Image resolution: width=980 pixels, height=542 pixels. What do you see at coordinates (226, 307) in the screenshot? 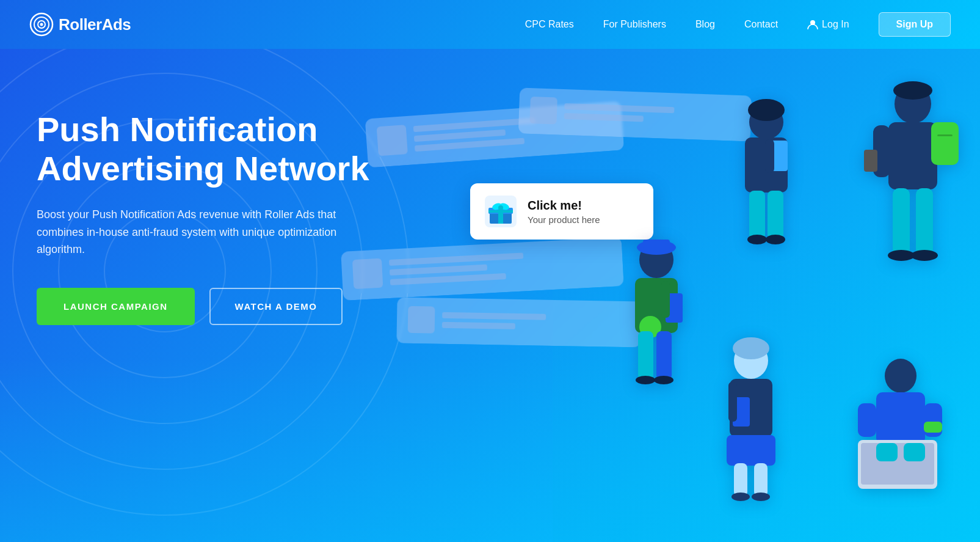
I see `hero-buttons: LAUNCH CAMPAIGN WATCH A DEMO` at bounding box center [226, 307].